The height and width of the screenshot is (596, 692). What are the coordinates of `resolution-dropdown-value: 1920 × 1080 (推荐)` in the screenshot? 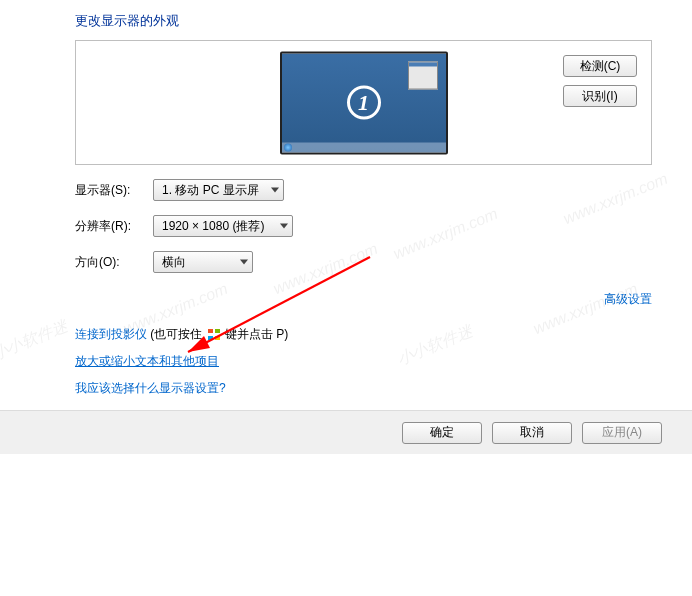 It's located at (223, 226).